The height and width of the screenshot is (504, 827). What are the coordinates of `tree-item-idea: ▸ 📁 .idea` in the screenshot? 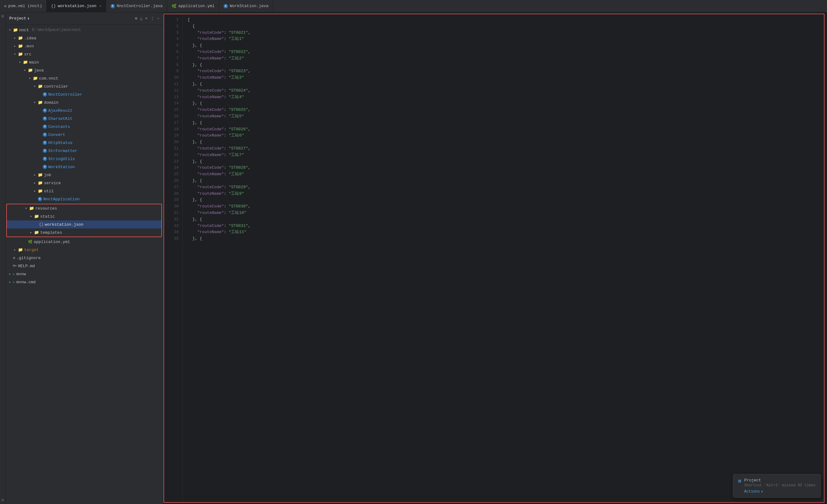 It's located at (85, 38).